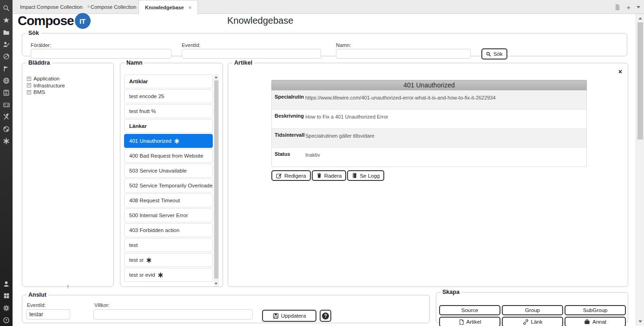 The image size is (644, 326). I want to click on tree-item-label: Application, so click(46, 79).